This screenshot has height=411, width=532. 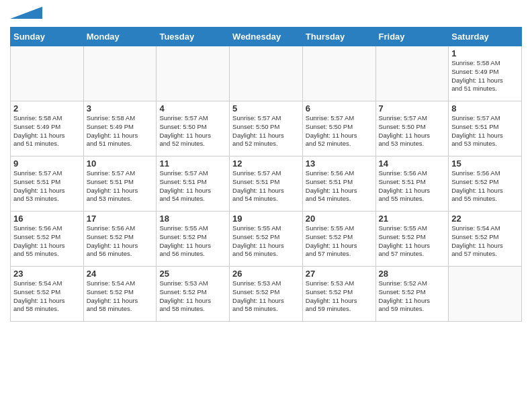 I want to click on calendar-cell: 5Sunrise: 5:57 AMSunset: 5:50 PMDaylight…, so click(x=266, y=129).